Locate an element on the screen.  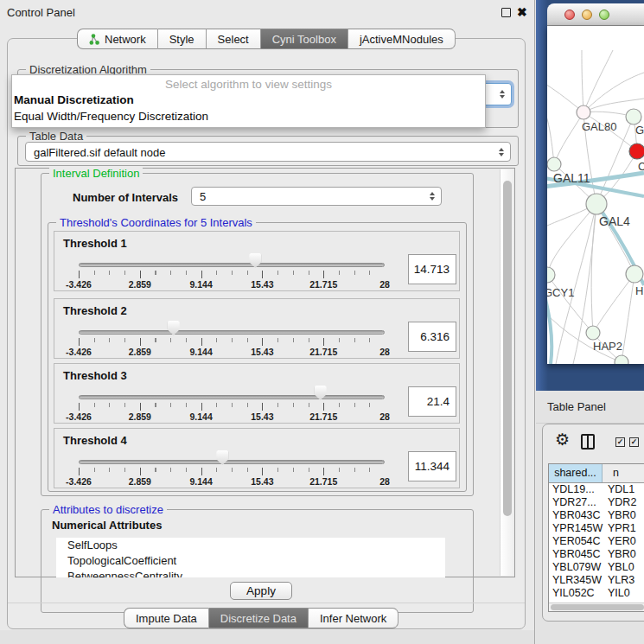
network-canvas: GAL80 GA C GAL11 GAL4 GCY1 H HAP2 is located at coordinates (596, 195).